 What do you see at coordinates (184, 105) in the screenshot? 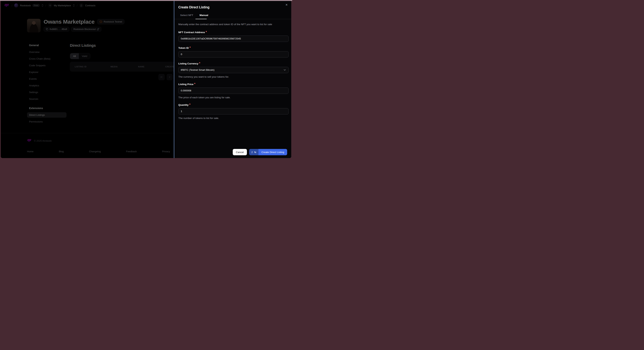
I see `field-label: Quantity` at bounding box center [184, 105].